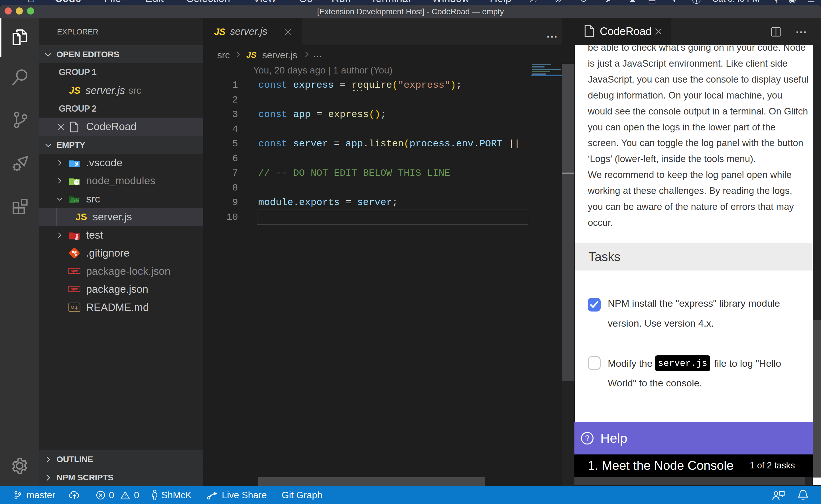 The width and height of the screenshot is (821, 504). What do you see at coordinates (77, 182) in the screenshot?
I see `svg-text: JS` at bounding box center [77, 182].